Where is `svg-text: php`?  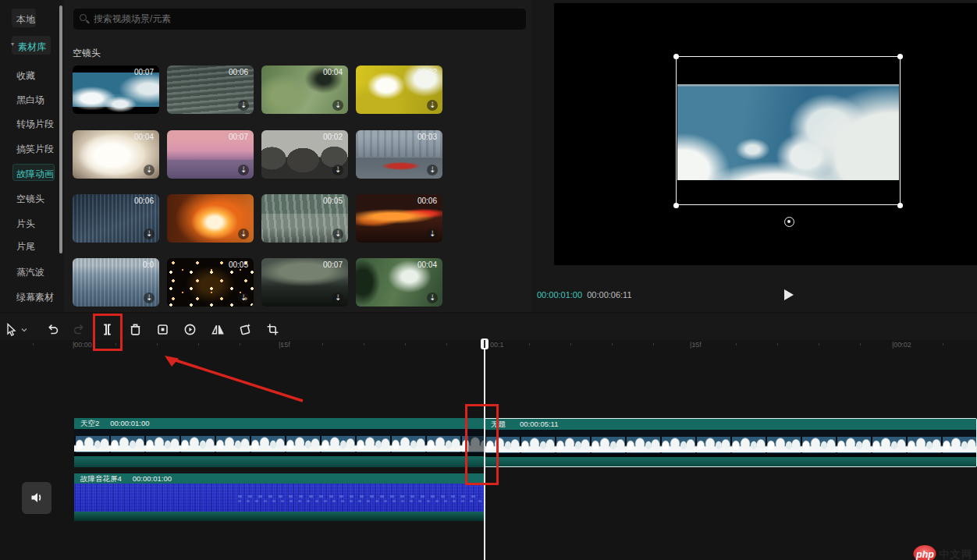
svg-text: php is located at coordinates (925, 555).